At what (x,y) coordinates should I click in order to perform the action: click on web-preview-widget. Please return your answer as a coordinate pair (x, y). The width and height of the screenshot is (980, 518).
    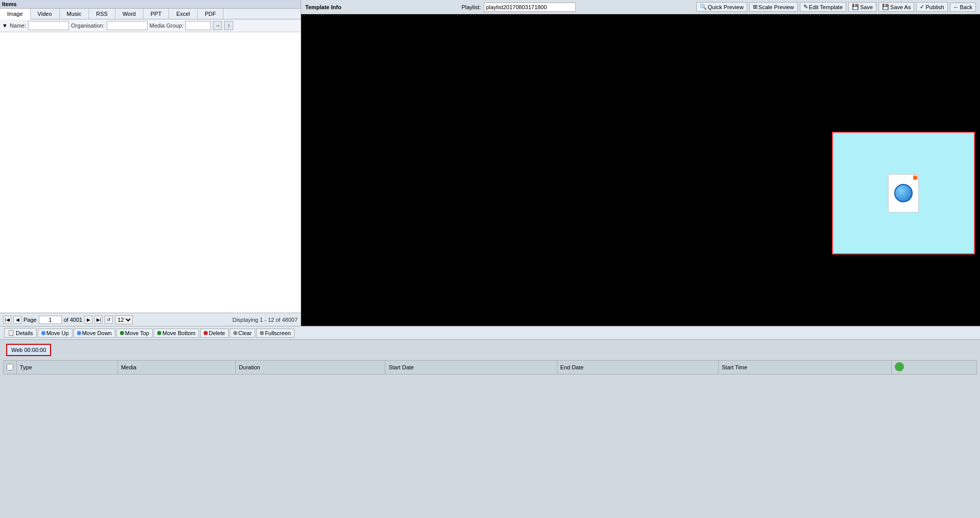
    Looking at the image, I should click on (903, 193).